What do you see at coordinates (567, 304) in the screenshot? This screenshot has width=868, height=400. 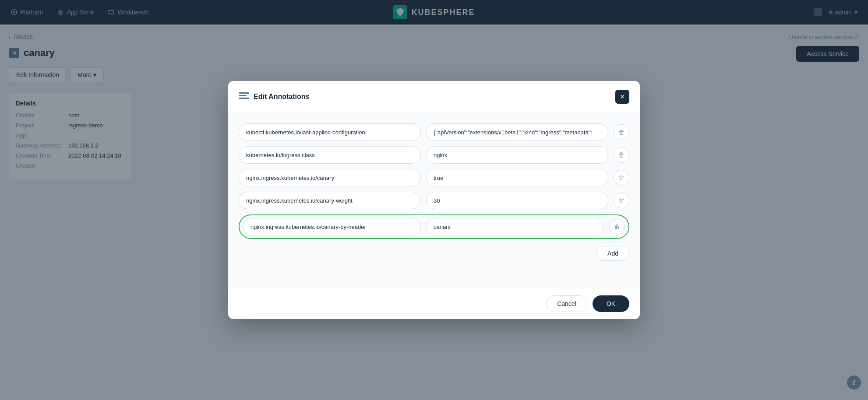 I see `cancel-button: Cancel` at bounding box center [567, 304].